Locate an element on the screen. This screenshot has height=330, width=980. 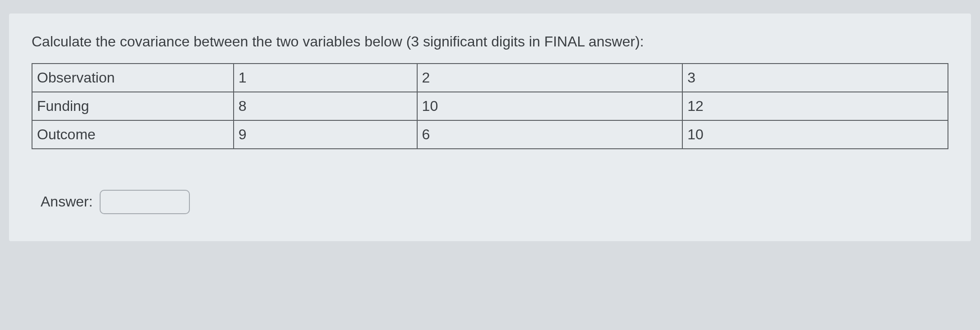
cell: 2 is located at coordinates (550, 78).